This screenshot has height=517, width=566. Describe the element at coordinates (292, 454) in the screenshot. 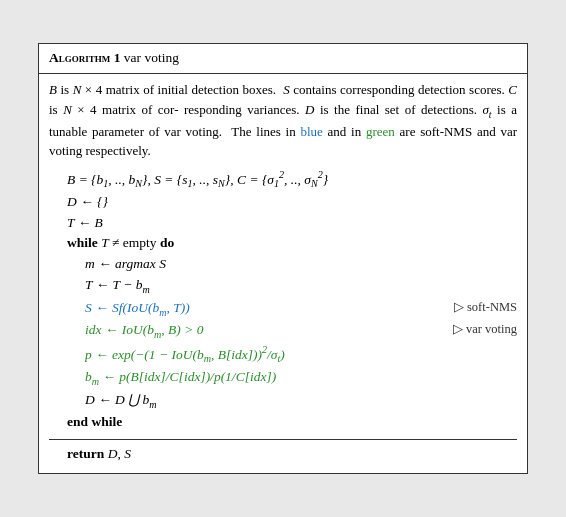

I see `algo-return: return D, S` at that location.